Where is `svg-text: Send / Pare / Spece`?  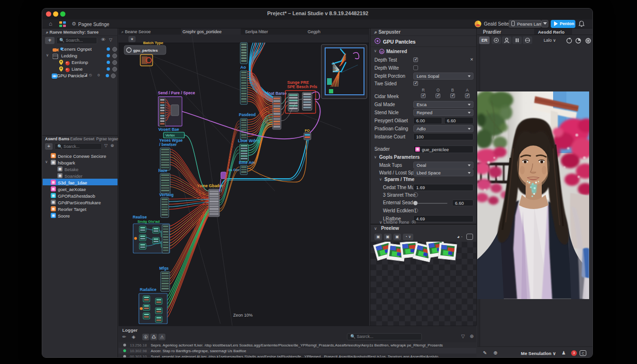 svg-text: Send / Pare / Spece is located at coordinates (176, 93).